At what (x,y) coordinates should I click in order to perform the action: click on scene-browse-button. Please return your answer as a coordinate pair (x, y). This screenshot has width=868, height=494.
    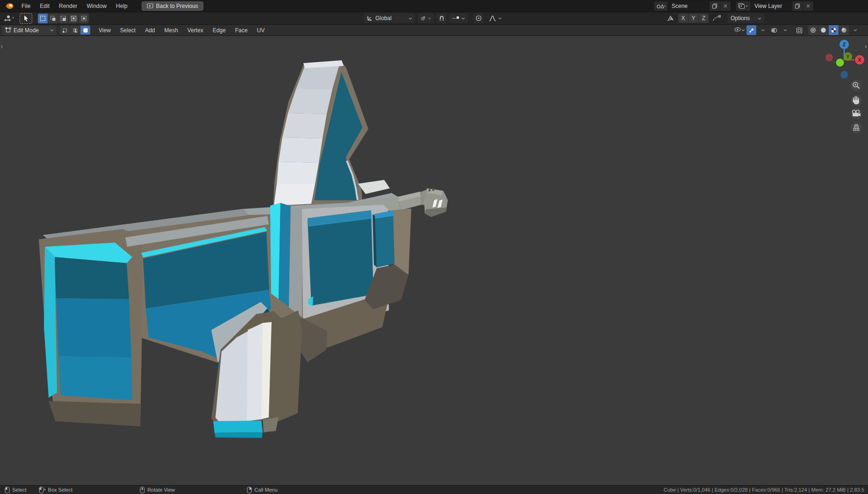
    Looking at the image, I should click on (661, 6).